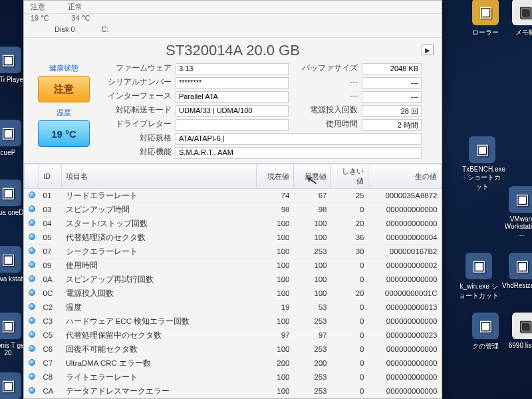 Image resolution: width=532 pixels, height=399 pixels. I want to click on status-bar: 注意 正常, so click(233, 7).